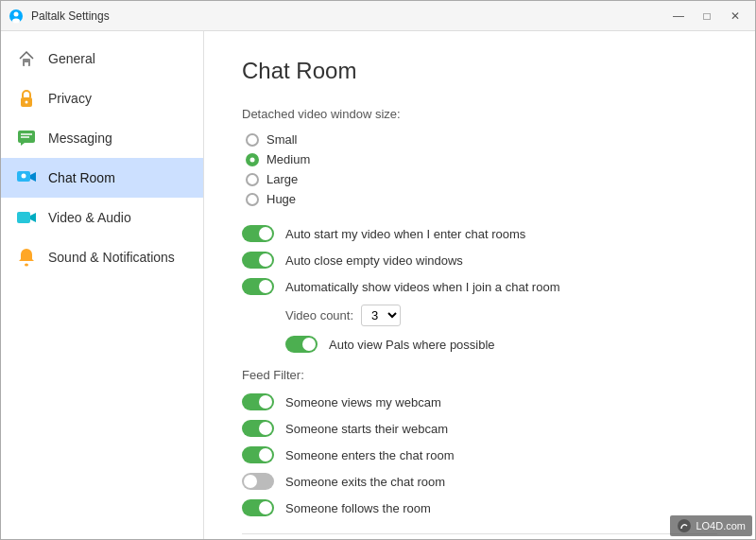 Image resolution: width=756 pixels, height=540 pixels. Describe the element at coordinates (72, 59) in the screenshot. I see `sidebar-label-general: General` at that location.